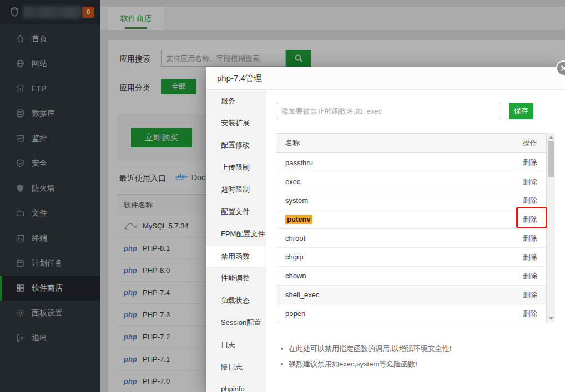 The width and height of the screenshot is (565, 392). What do you see at coordinates (236, 145) in the screenshot?
I see `modal-menu-item-配置修改: 配置修改` at bounding box center [236, 145].